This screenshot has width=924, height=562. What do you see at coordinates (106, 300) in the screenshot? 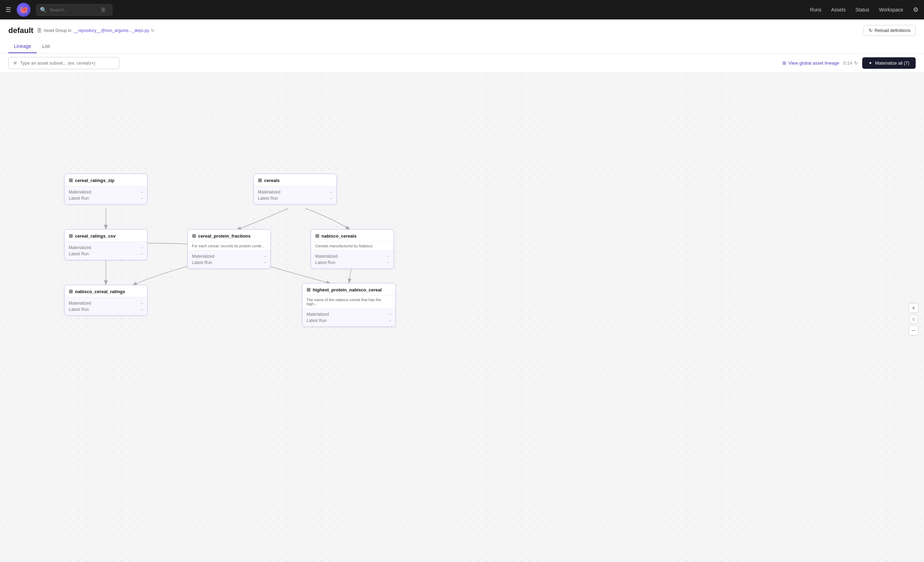
I see `asset-node-nabisco-cereal-ratings: ⊞ nabisco_cereal_ratings Materialized – …` at bounding box center [106, 300].